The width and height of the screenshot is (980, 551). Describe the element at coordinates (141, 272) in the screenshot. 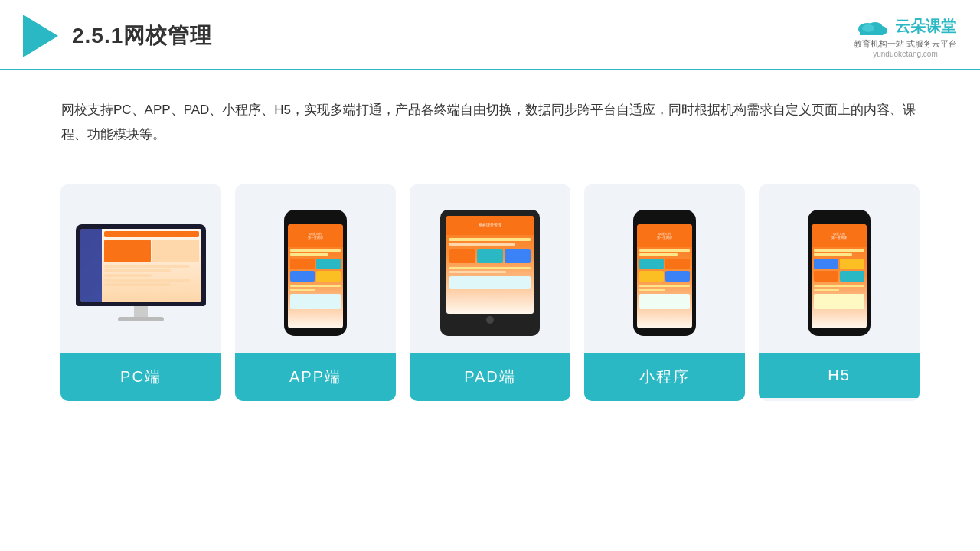

I see `pc-monitor-icon` at that location.